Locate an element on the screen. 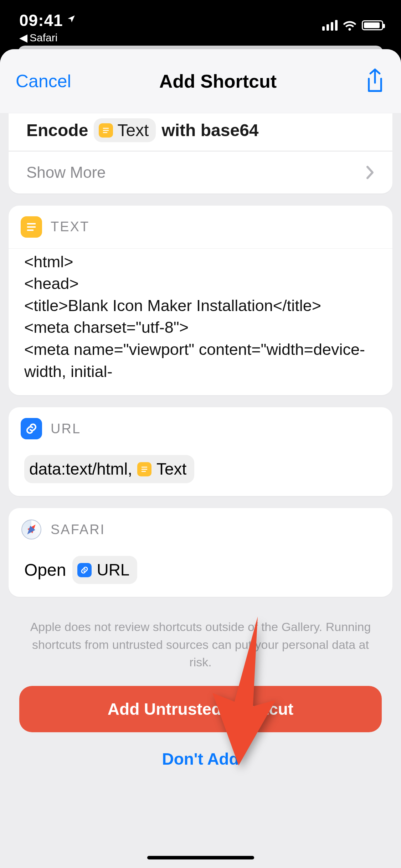  untrusted-warning: Apple does not review shortcuts outside … is located at coordinates (200, 645).